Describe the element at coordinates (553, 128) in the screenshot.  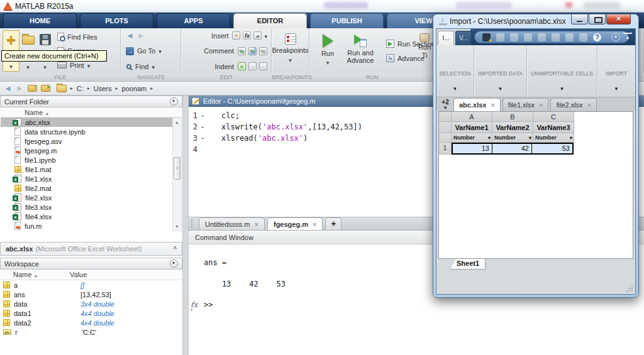
I see `variable-name-header: VarName3` at that location.